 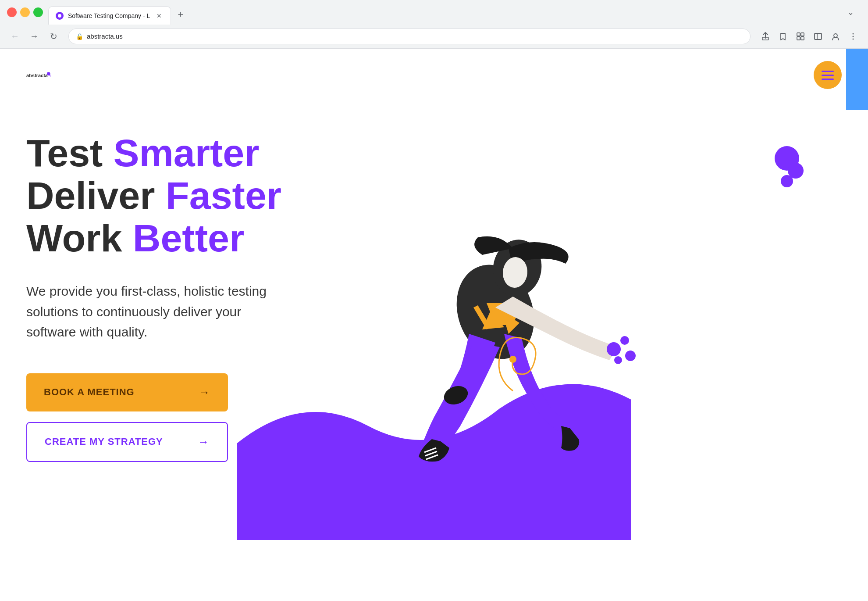 I want to click on create-strategy-arrow: →, so click(x=203, y=442).